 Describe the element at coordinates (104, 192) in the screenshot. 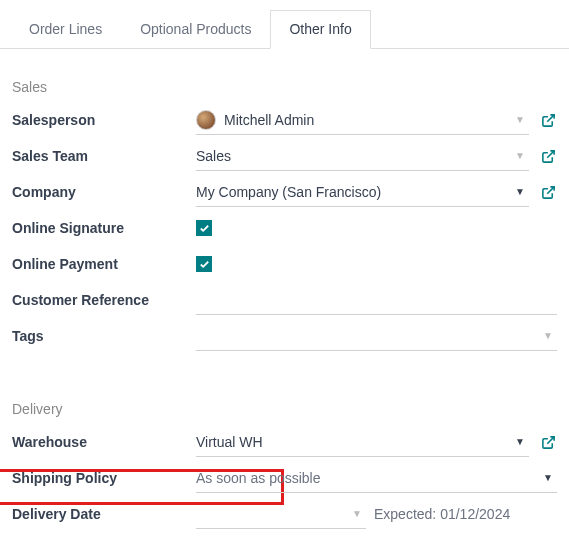

I see `company-label: Company` at that location.